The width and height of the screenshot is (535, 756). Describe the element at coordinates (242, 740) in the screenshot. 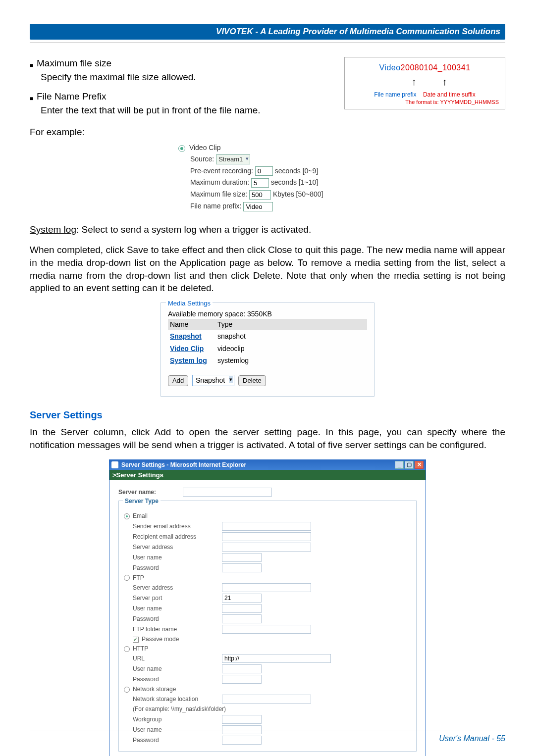

I see `ns-pass-input` at that location.